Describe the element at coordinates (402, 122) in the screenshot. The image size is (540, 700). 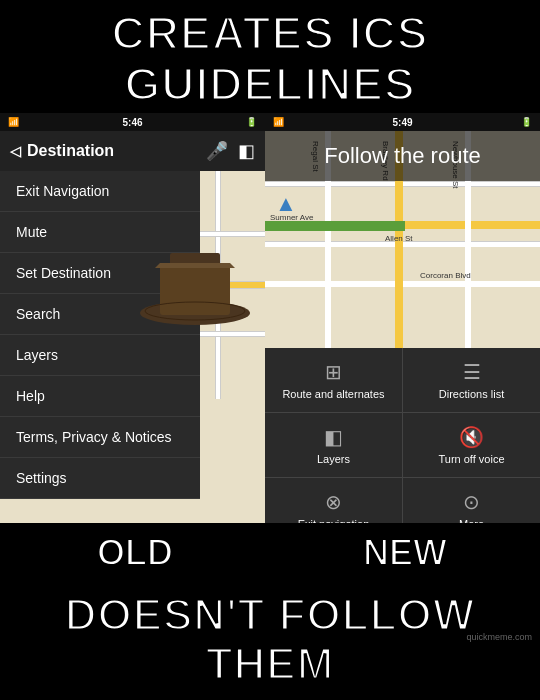
I see `right-time: 5:49` at that location.